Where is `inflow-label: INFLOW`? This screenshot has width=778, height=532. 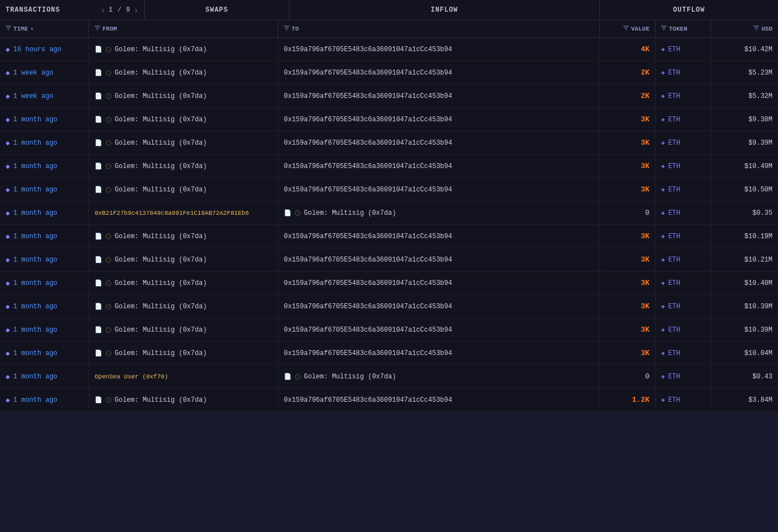
inflow-label: INFLOW is located at coordinates (444, 10).